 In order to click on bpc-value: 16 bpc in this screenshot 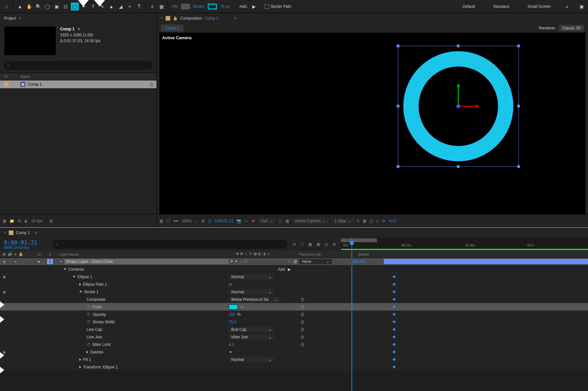, I will do `click(37, 221)`.